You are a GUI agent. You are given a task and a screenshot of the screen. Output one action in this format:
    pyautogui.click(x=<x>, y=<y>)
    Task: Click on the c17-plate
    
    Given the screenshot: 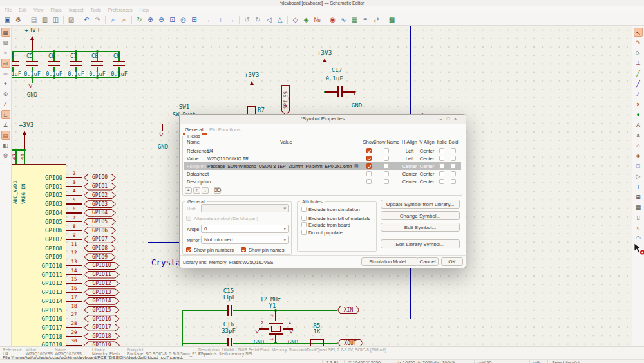 What is the action you would take?
    pyautogui.click(x=339, y=91)
    